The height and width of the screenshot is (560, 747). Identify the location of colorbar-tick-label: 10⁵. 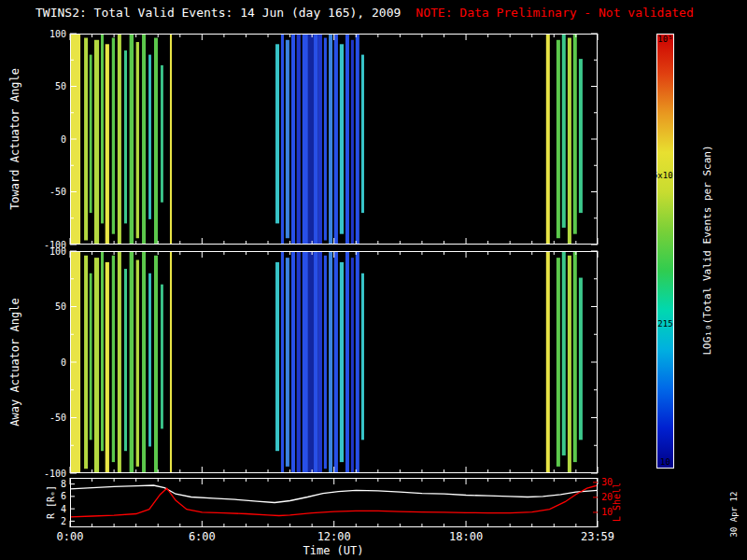
(665, 39).